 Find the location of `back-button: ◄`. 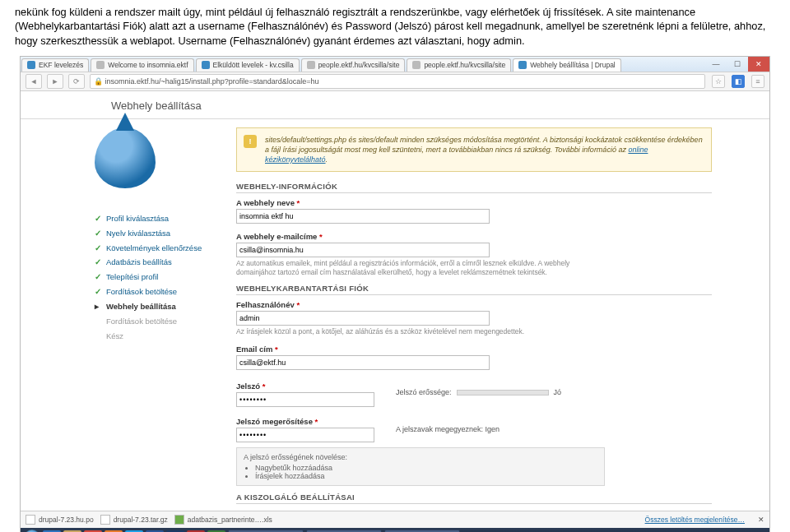

back-button: ◄ is located at coordinates (34, 81).